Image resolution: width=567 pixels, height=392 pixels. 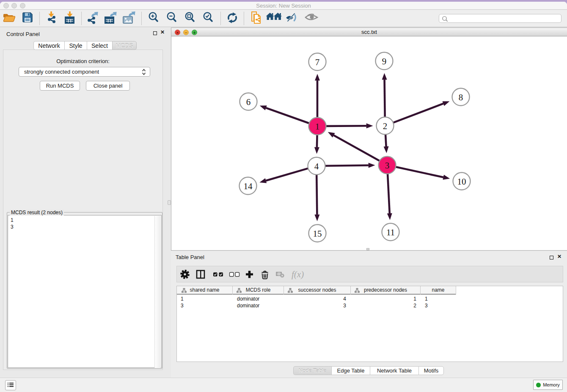 What do you see at coordinates (248, 186) in the screenshot?
I see `svg-text: 14` at bounding box center [248, 186].